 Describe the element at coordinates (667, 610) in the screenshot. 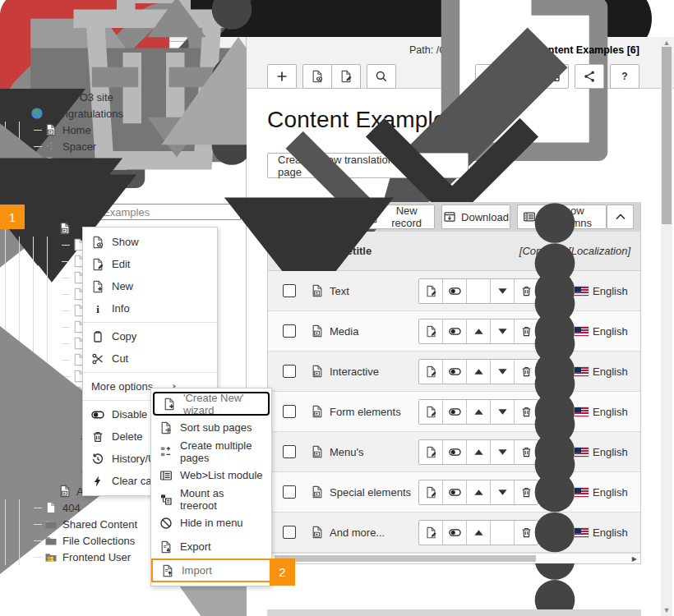

I see `scroll-down-icon: ▼` at that location.